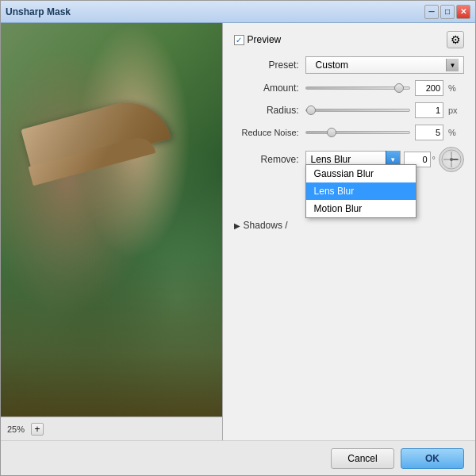  What do you see at coordinates (349, 159) in the screenshot?
I see `remove-row: Remove: Lens Blur ▼ °` at bounding box center [349, 159].